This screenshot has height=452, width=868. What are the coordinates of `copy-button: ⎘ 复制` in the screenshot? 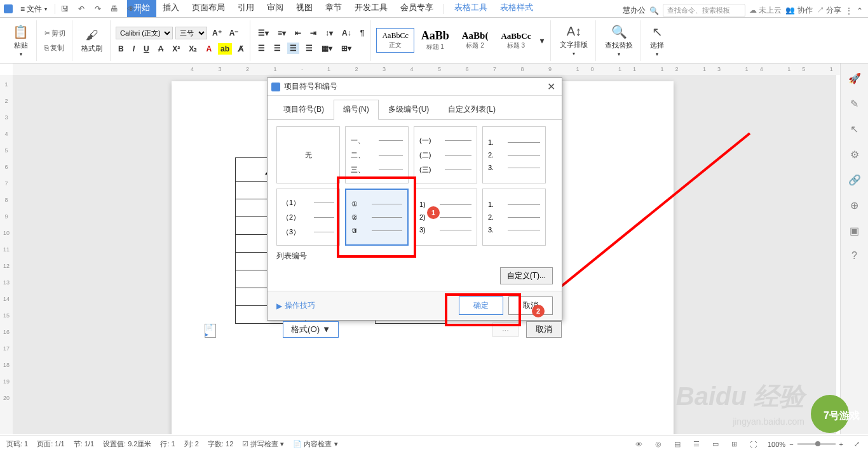 It's located at (55, 48).